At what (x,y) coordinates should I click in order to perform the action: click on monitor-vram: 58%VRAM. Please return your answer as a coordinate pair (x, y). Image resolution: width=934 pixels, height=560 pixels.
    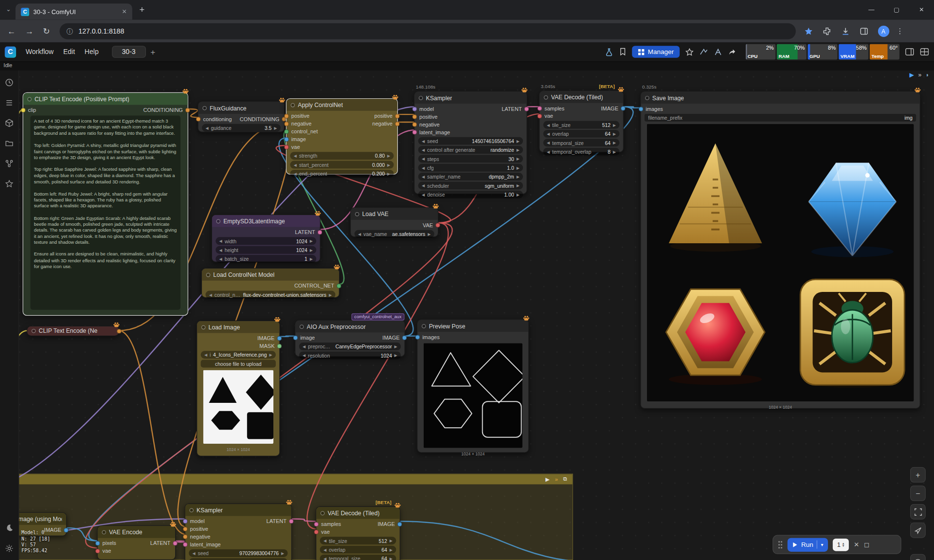
    Looking at the image, I should click on (853, 52).